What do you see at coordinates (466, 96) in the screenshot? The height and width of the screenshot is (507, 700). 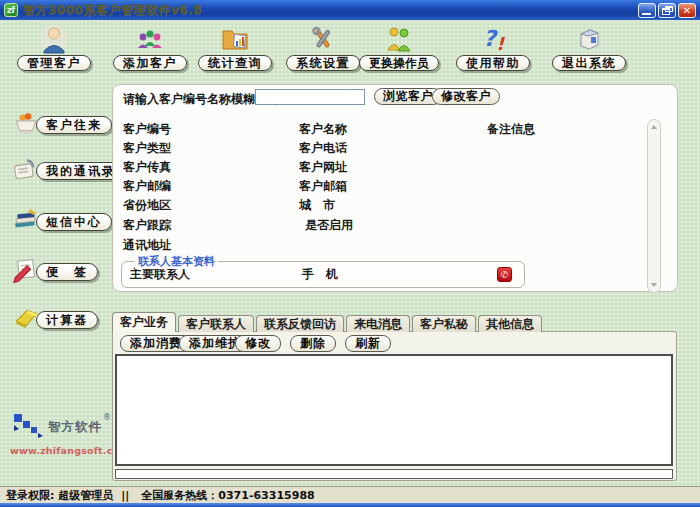 I see `modify-customer-button: 修改客户` at bounding box center [466, 96].